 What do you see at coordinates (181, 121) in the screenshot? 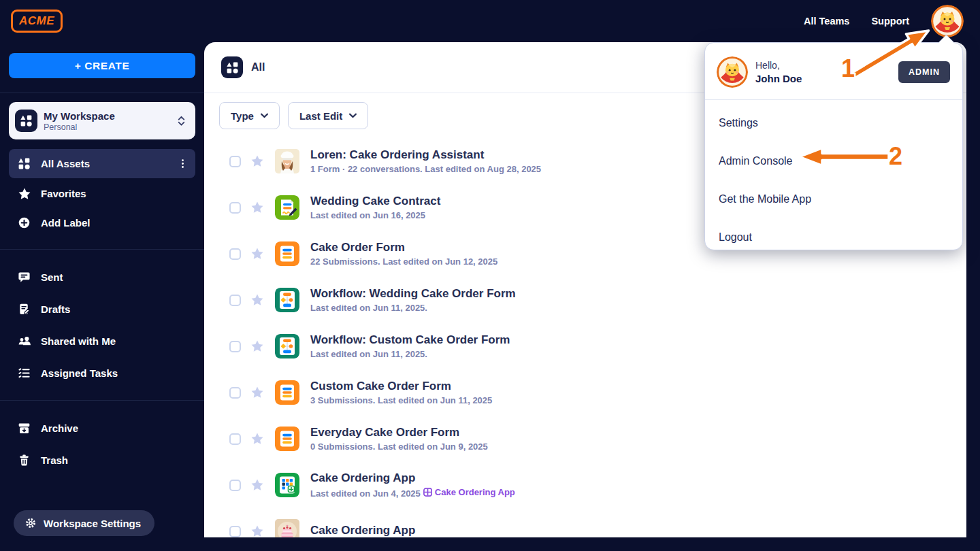
I see `workspace-expand-icon` at bounding box center [181, 121].